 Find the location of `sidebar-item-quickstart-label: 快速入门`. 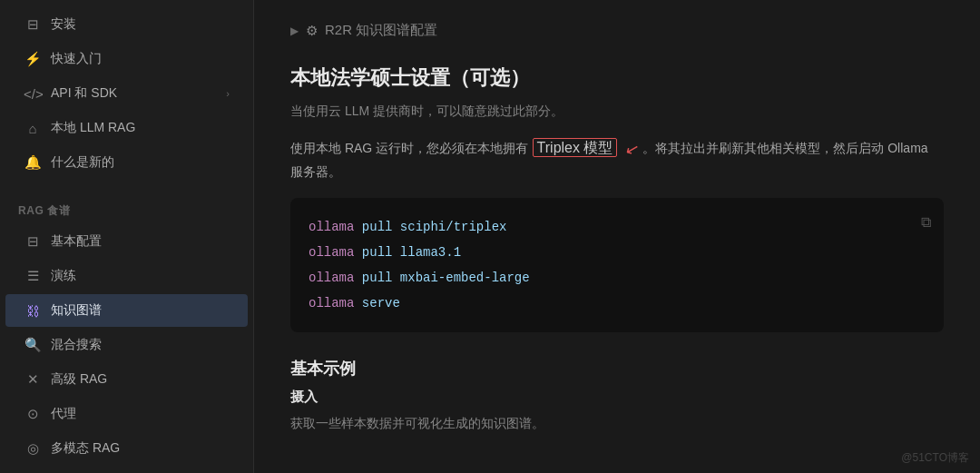

sidebar-item-quickstart-label: 快速入门 is located at coordinates (140, 59).